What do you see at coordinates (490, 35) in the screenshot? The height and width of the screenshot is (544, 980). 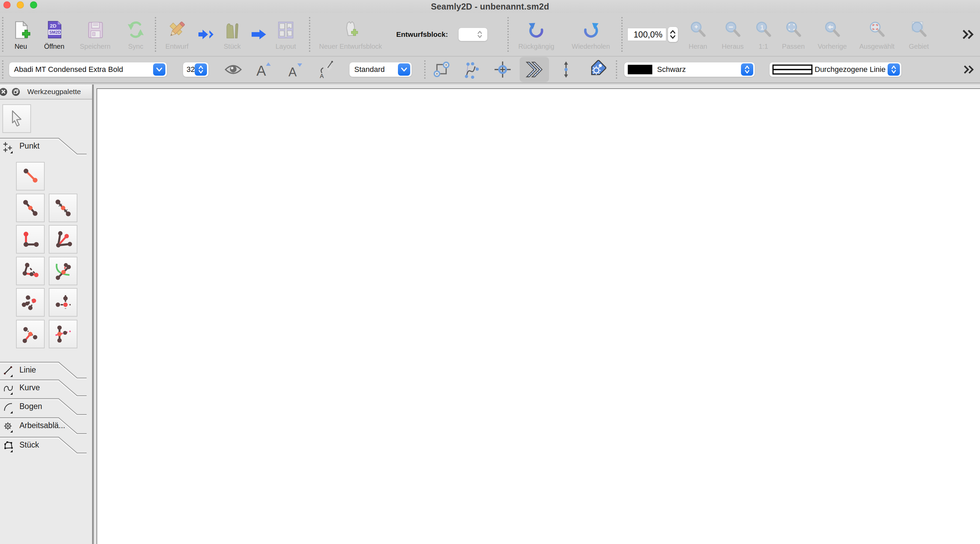 I see `main-toolbar: Neu 2D SM2D Öffnen` at bounding box center [490, 35].